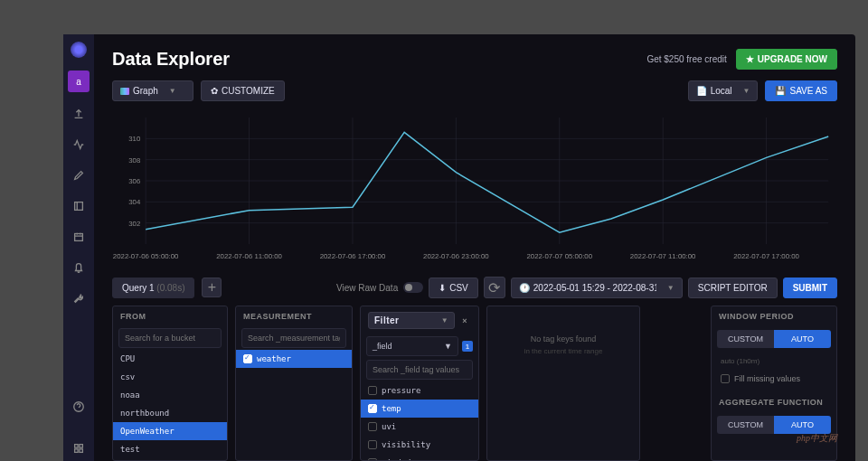 Image resolution: width=868 pixels, height=461 pixels. What do you see at coordinates (170, 413) in the screenshot?
I see `bucket-item: northbound` at bounding box center [170, 413].